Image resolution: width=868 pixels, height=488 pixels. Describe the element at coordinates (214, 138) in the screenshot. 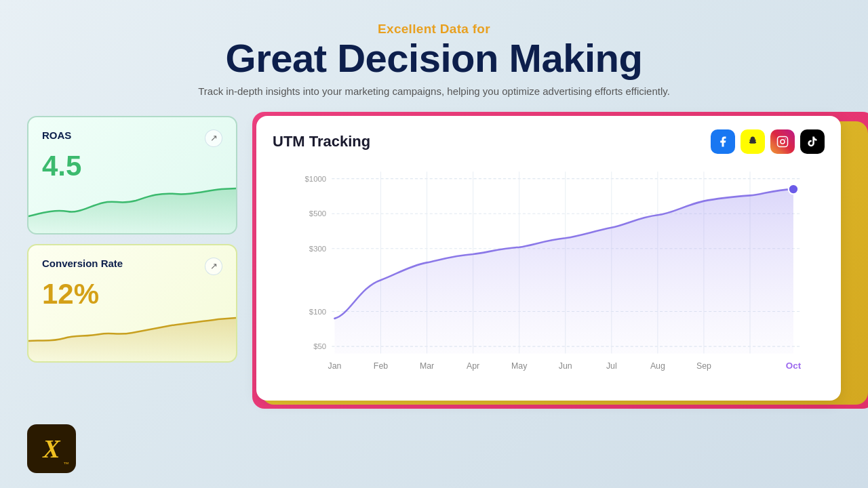

I see `roas-arrow-icon: ↗` at that location.